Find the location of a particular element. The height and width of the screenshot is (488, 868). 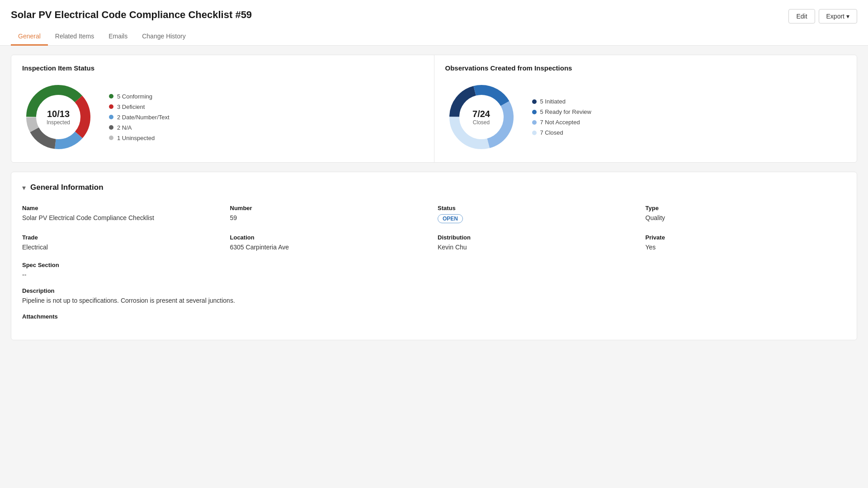

field-number: Number 59 is located at coordinates (330, 214).